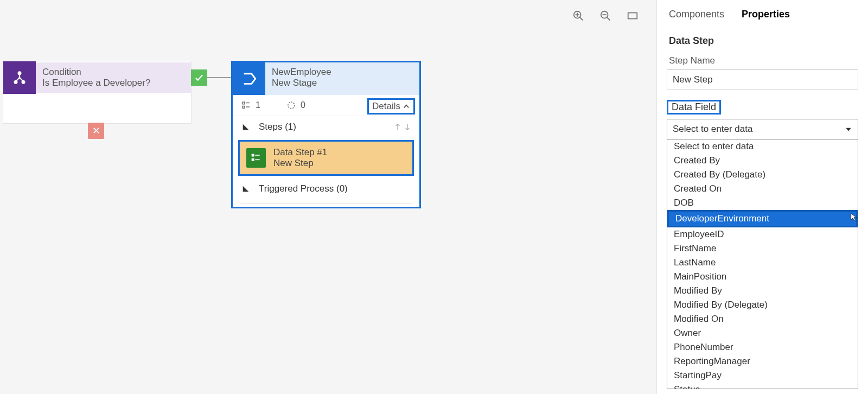  What do you see at coordinates (633, 17) in the screenshot?
I see `fit-screen-icon` at bounding box center [633, 17].